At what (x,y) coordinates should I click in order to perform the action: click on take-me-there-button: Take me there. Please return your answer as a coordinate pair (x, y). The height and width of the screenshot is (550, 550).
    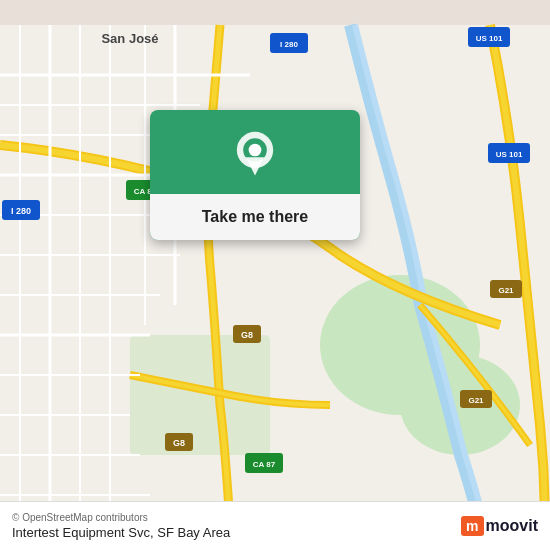
    Looking at the image, I should click on (255, 217).